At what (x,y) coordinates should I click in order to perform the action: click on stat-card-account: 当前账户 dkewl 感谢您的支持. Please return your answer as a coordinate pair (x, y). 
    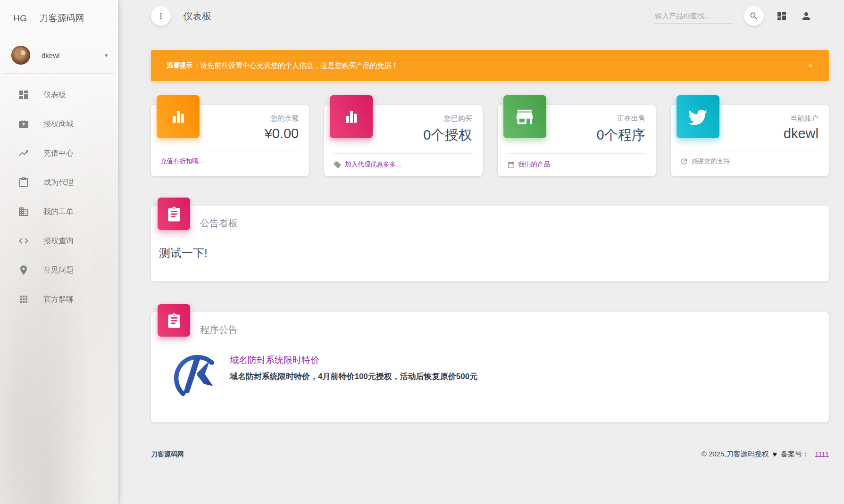
    Looking at the image, I should click on (750, 140).